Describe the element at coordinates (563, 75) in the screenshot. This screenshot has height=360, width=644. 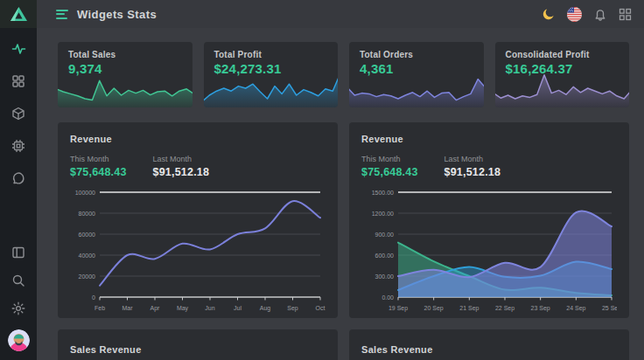
I see `stat-card-consolidated-profit: Consolidated Profit $16,264.37` at that location.